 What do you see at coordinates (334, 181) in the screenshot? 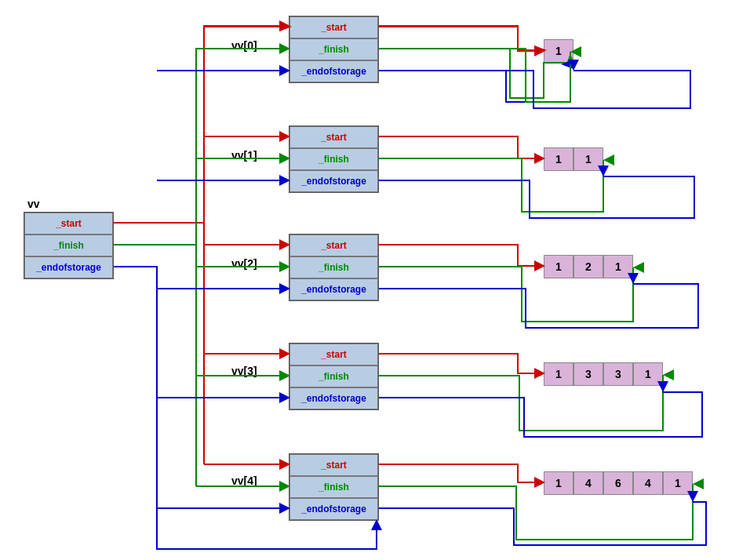
I see `vv1-end: _endofstorage` at bounding box center [334, 181].